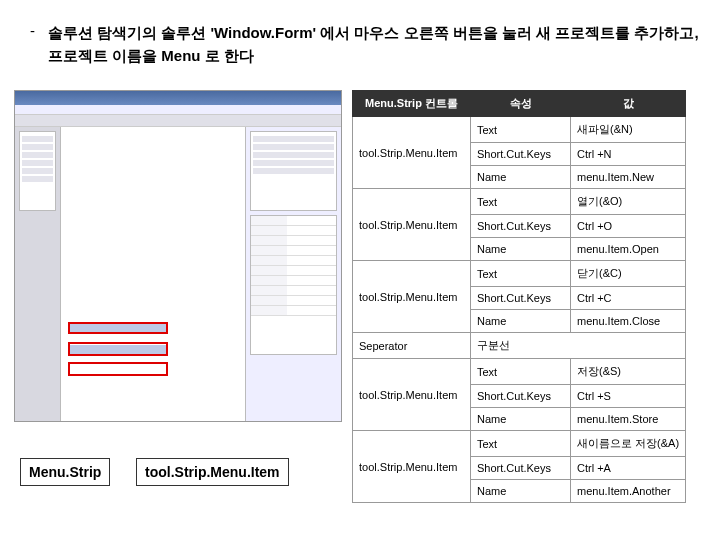  I want to click on cell-value: 열기(&O), so click(628, 202).